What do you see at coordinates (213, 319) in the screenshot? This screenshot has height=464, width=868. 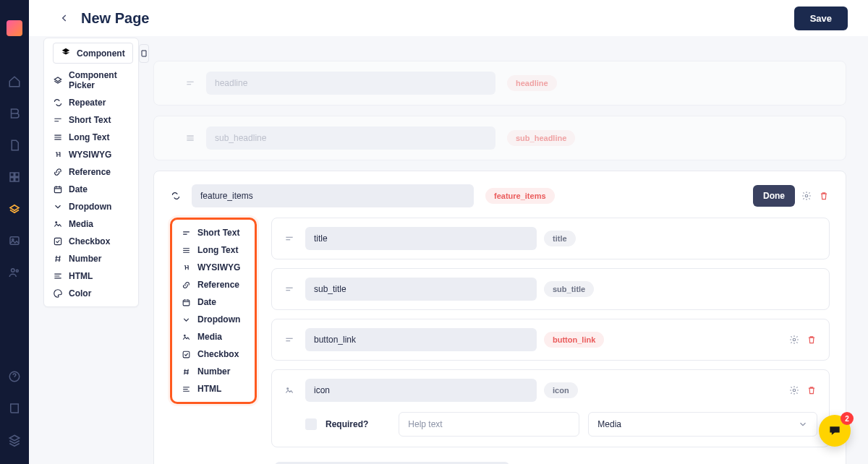 I see `nested-item-dropdown: Dropdown` at bounding box center [213, 319].